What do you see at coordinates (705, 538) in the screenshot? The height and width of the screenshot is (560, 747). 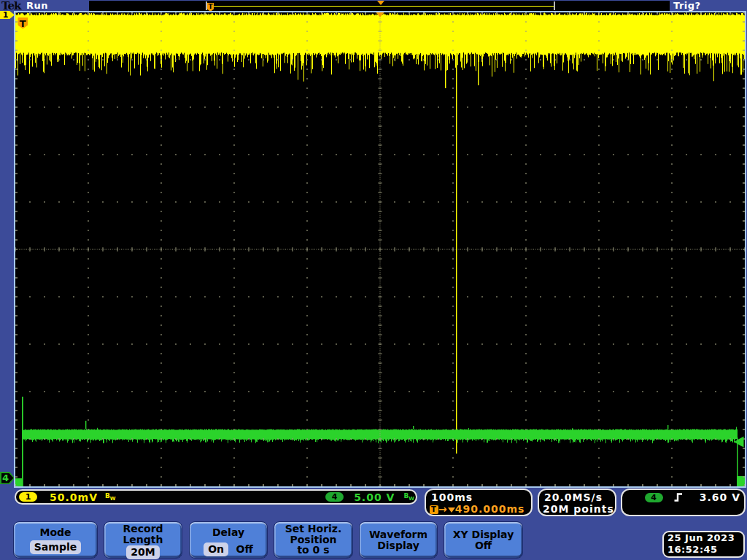 I see `date-readout: 25 Jun 2023` at bounding box center [705, 538].